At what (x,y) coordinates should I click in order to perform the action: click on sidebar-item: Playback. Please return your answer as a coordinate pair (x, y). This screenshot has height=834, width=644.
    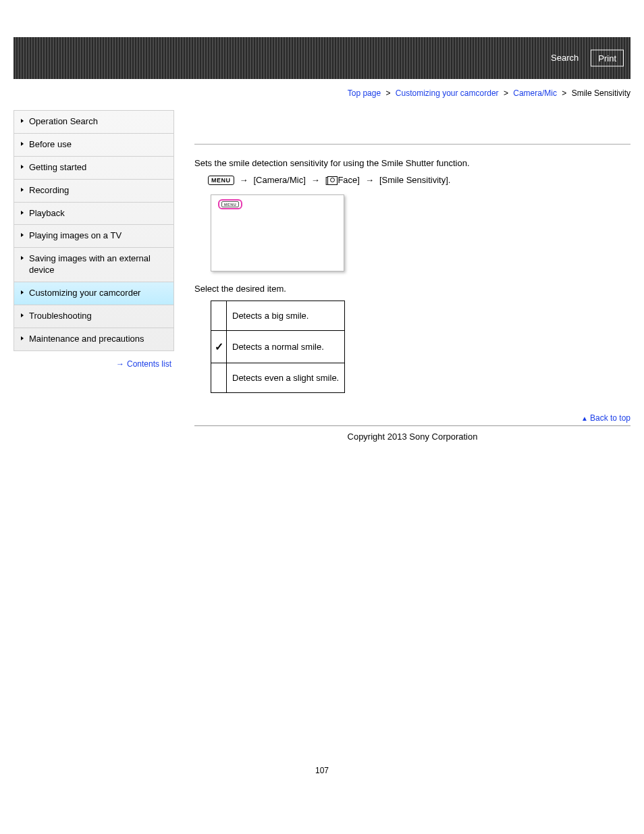
    Looking at the image, I should click on (94, 213).